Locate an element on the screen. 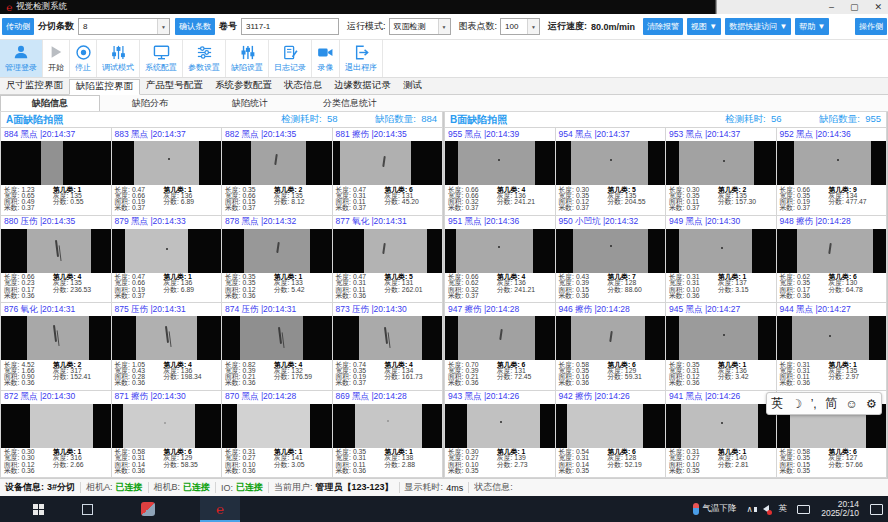 The width and height of the screenshot is (888, 522). defect-card: 869 黑点 |20:14:28 长度: 0.35 宽度: 0.31 面积: 0… is located at coordinates (388, 435).